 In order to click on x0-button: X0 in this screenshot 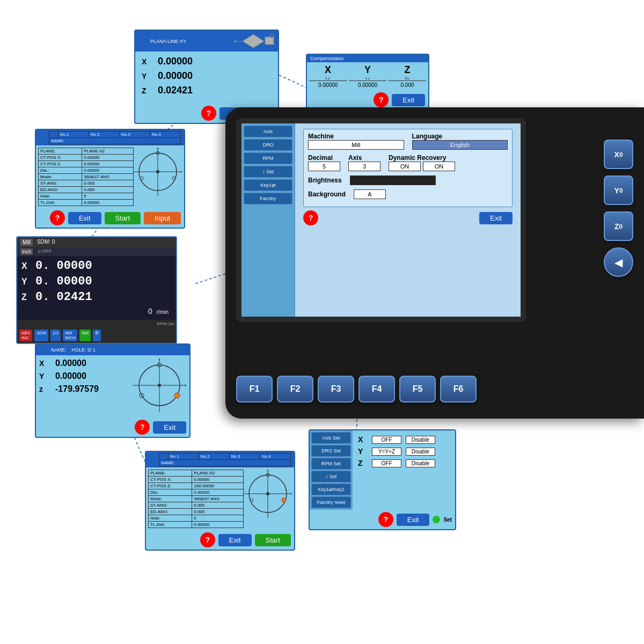, I will do `click(618, 155)`.